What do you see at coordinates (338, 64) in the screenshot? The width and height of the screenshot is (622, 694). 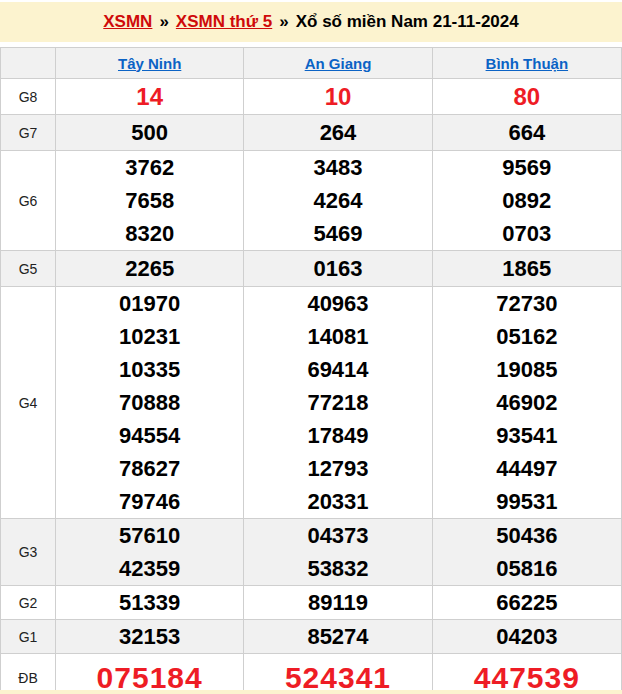 I see `province-link-an-giang: An Giang` at bounding box center [338, 64].